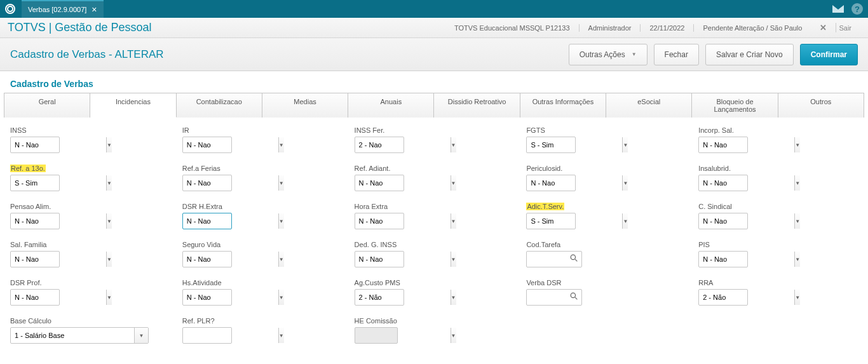  Describe the element at coordinates (207, 221) in the screenshot. I see `combo-dsr-hextra: ▼` at that location.